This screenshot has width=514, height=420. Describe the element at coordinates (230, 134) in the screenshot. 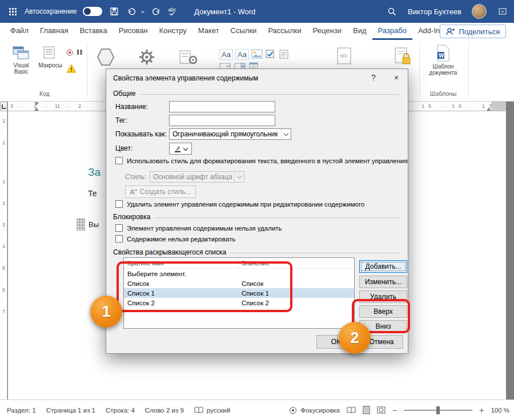

I see `show-as-combobox: Ограничивающий прямоугольник` at that location.